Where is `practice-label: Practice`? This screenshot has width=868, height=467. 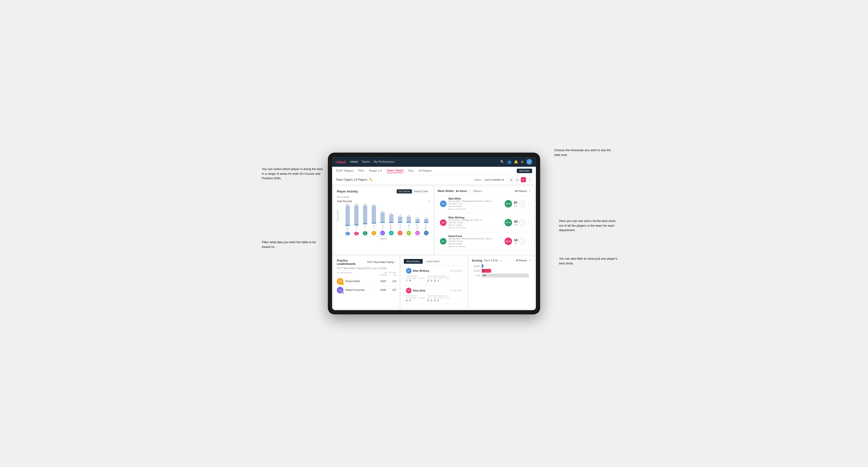
practice-label: Practice is located at coordinates (421, 298).